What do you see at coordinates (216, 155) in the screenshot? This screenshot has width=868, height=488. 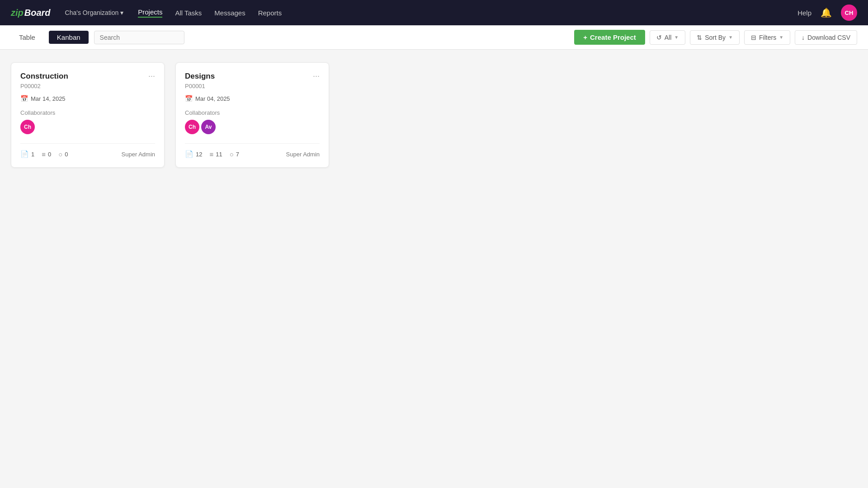 I see `stat-item: ≡ 11` at bounding box center [216, 155].